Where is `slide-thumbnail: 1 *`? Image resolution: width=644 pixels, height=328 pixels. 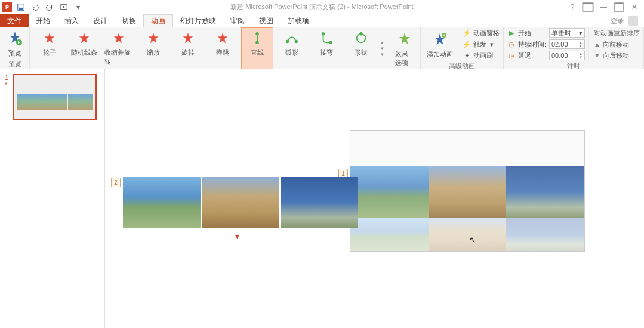
slide-thumbnail: 1 * is located at coordinates (53, 97).